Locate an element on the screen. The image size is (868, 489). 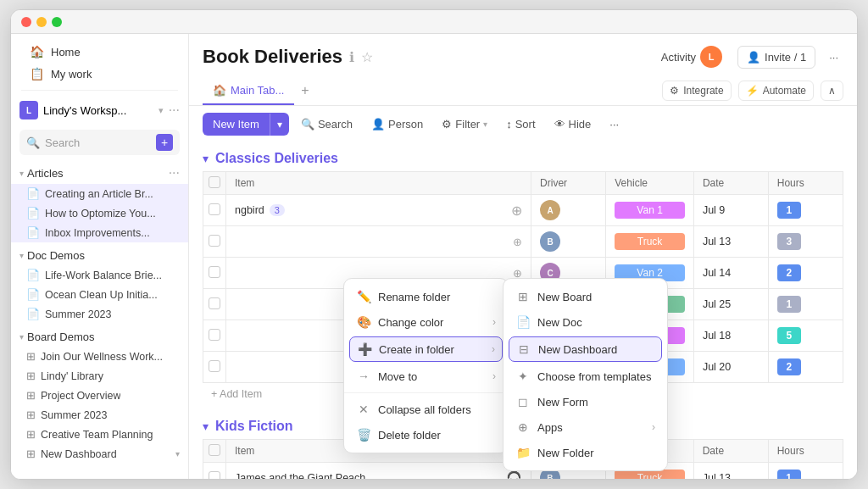
item-cell: ⊕ is located at coordinates (379, 242).